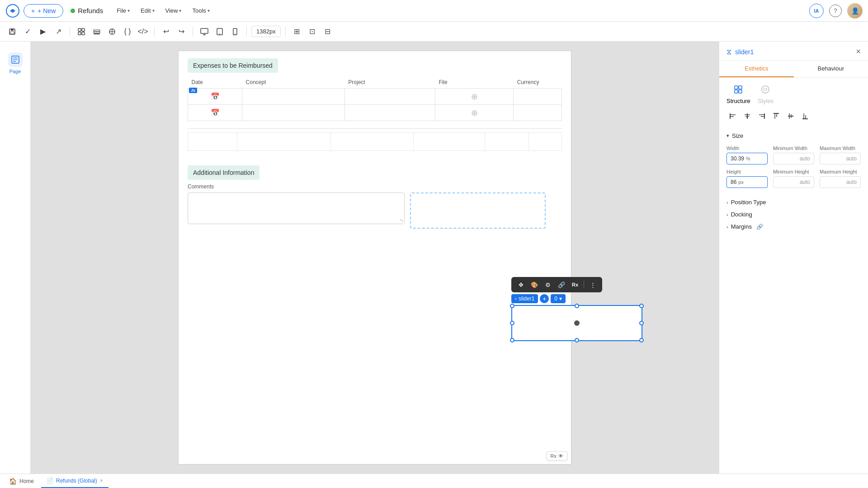 Image resolution: width=868 pixels, height=488 pixels. What do you see at coordinates (174, 11) in the screenshot?
I see `view-menu: View ▾` at bounding box center [174, 11].